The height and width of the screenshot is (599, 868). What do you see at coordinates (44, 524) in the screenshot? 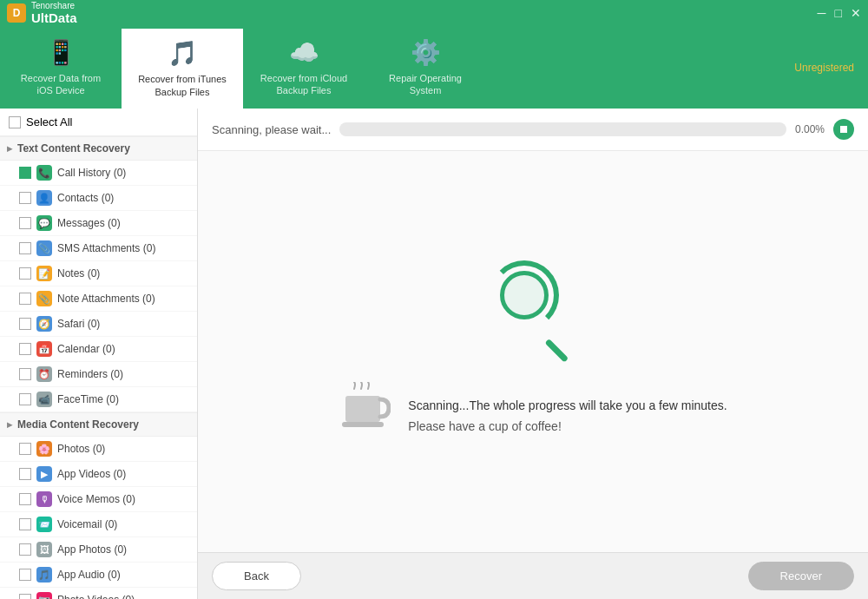
I see `voicemail-icon: 📨` at bounding box center [44, 524].